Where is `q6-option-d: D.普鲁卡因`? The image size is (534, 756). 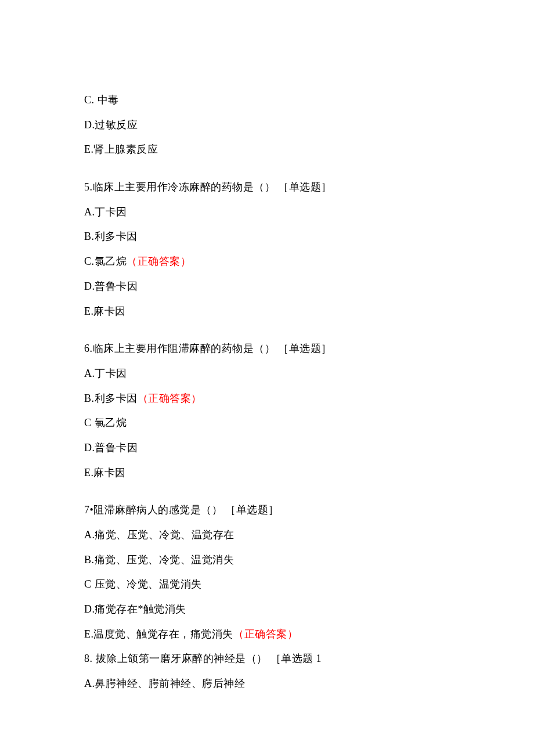 q6-option-d: D.普鲁卡因 is located at coordinates (267, 448).